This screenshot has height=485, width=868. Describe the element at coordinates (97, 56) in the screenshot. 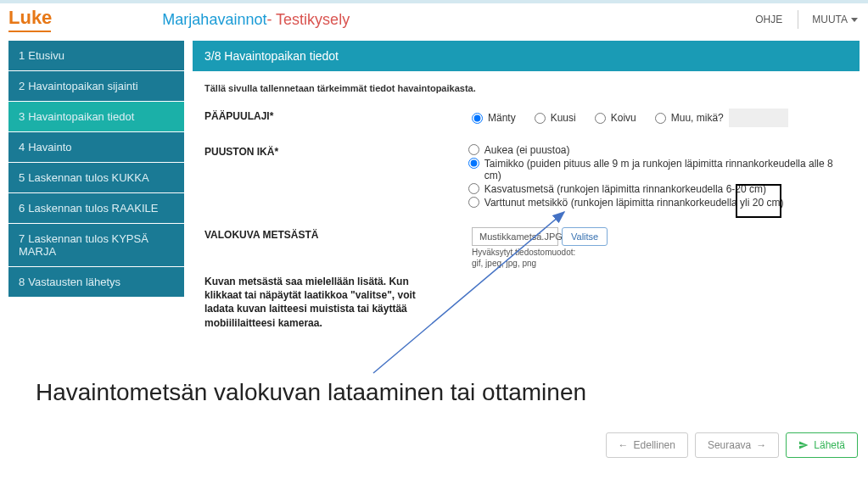

I see `sidebar-item-etusivu: 1Etusivu` at that location.